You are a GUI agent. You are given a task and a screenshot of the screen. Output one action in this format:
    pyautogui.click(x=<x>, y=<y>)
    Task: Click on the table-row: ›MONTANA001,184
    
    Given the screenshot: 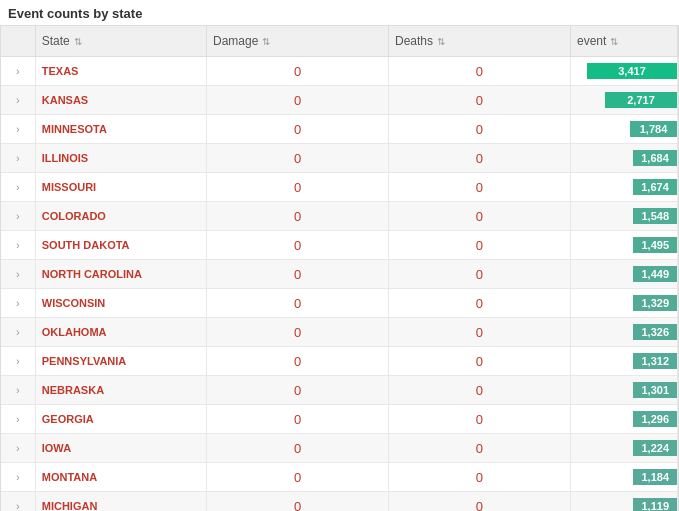 What is the action you would take?
    pyautogui.click(x=340, y=478)
    